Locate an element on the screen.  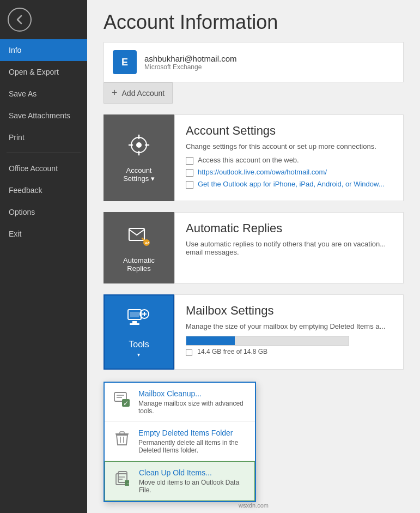
access-web-text: Access this account on the web. is located at coordinates (248, 160).